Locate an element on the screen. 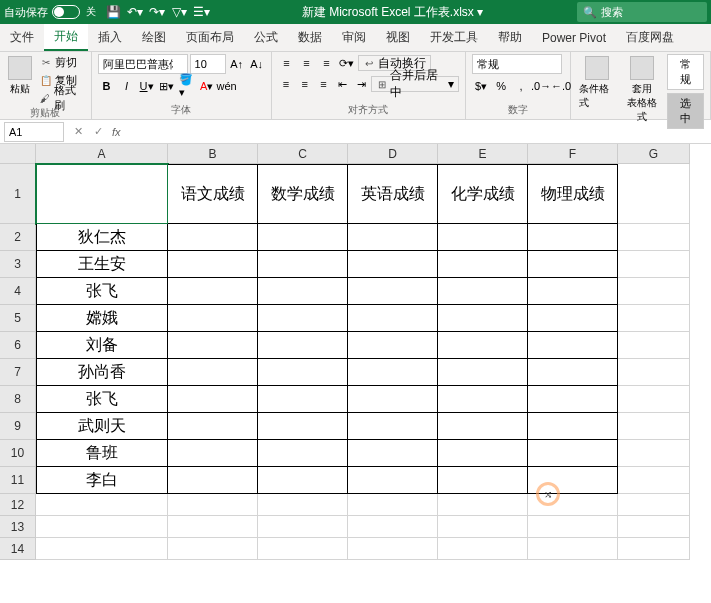 The height and width of the screenshot is (603, 711). menu-item-12: 百度网盘 is located at coordinates (650, 38).